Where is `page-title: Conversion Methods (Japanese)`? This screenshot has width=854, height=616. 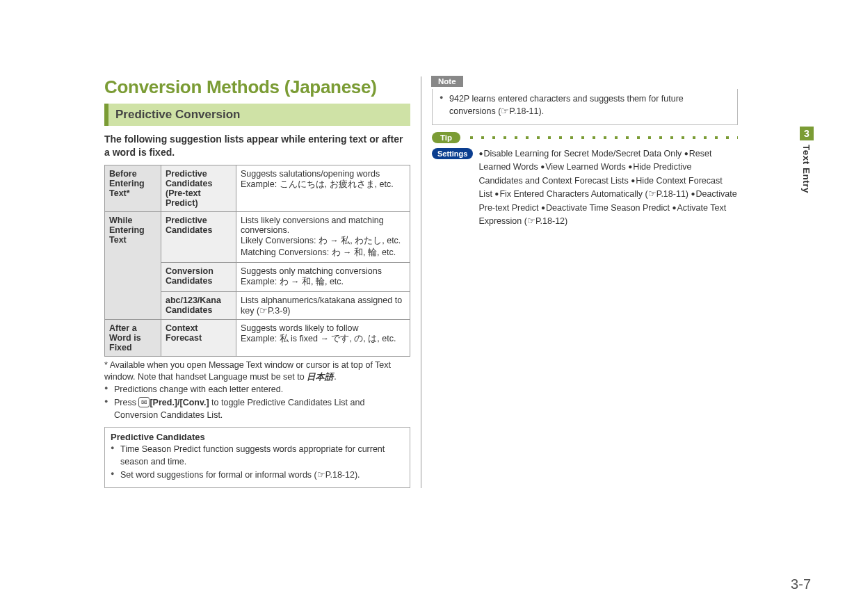
page-title: Conversion Methods (Japanese) is located at coordinates (257, 88).